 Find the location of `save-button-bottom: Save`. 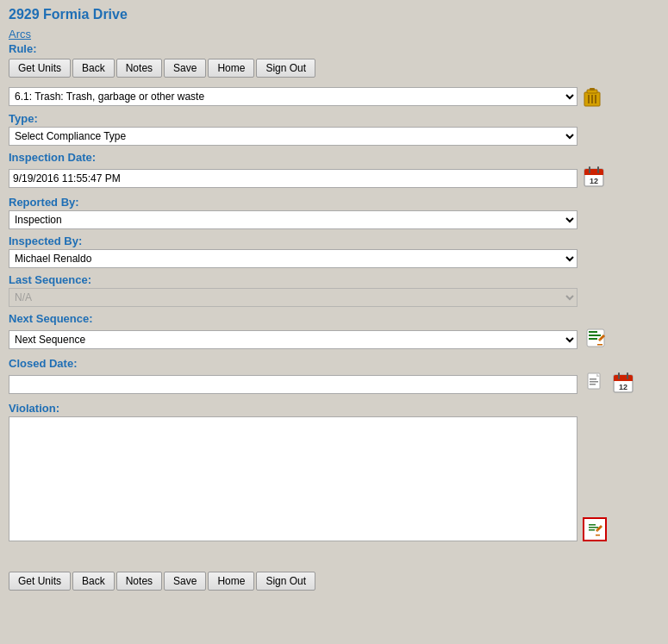

save-button-bottom: Save is located at coordinates (184, 581).